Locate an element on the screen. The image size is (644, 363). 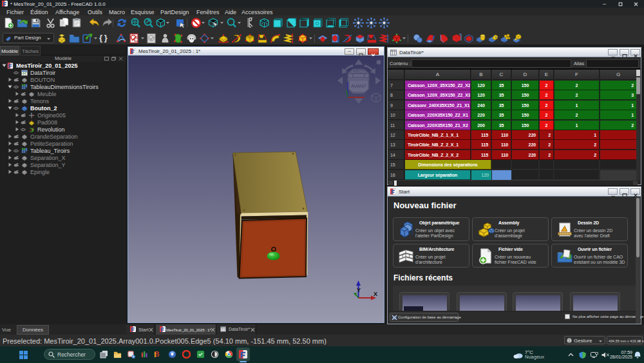
svg-text: AVANT is located at coordinates (359, 86).